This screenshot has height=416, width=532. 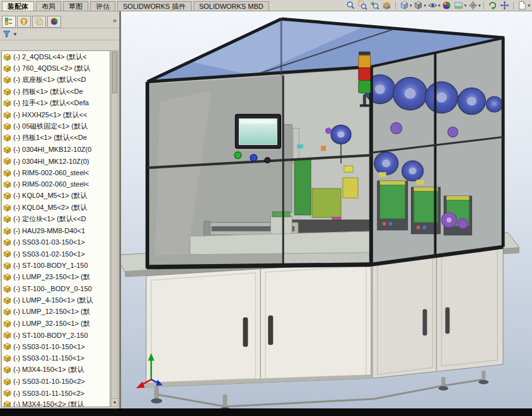 I want to click on tree-item: (-) 挡板<1> (默认<<De, so click(x=55, y=91).